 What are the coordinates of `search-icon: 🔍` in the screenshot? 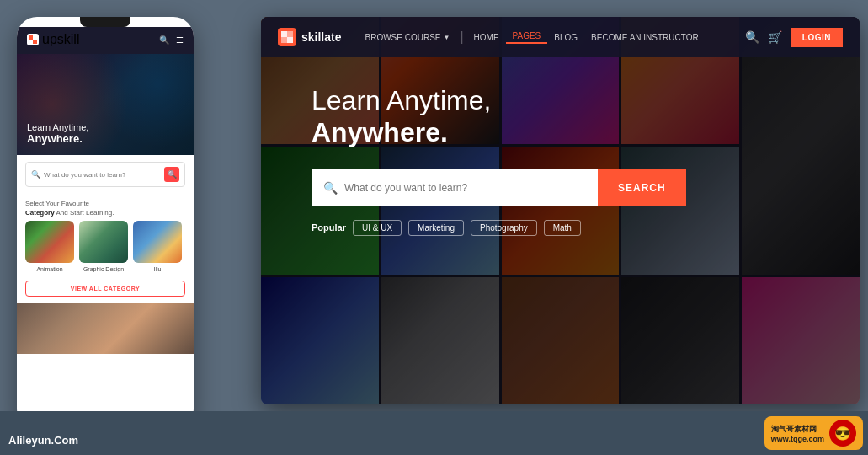 It's located at (164, 40).